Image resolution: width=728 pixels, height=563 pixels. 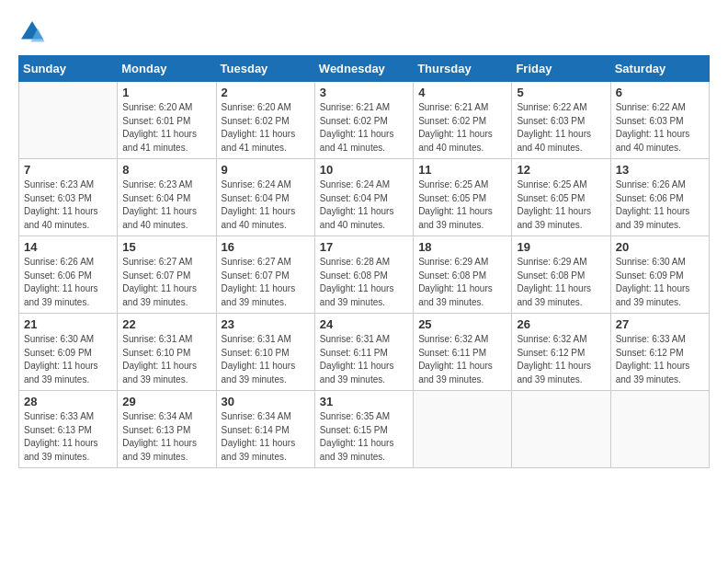 I want to click on weekday-header: Monday, so click(x=167, y=69).